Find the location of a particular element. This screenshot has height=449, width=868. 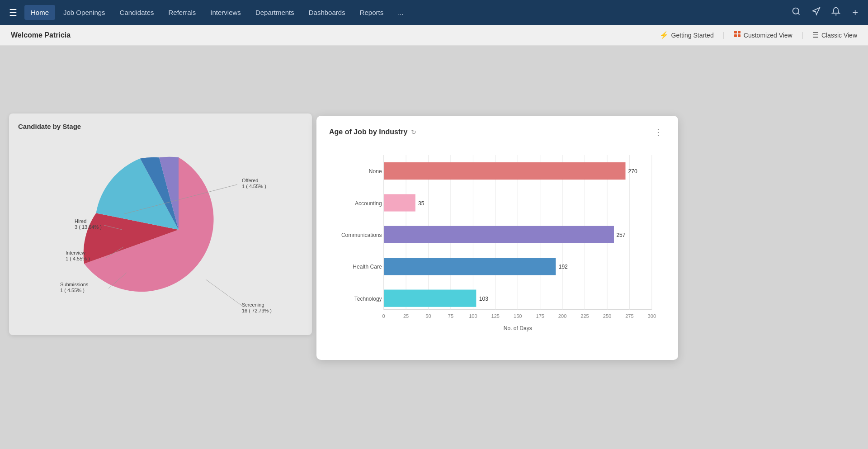

tick-75: 75 is located at coordinates (451, 316).